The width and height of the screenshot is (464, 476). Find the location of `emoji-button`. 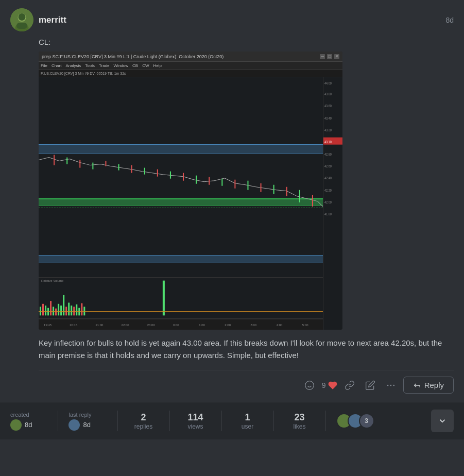

emoji-button is located at coordinates (310, 385).